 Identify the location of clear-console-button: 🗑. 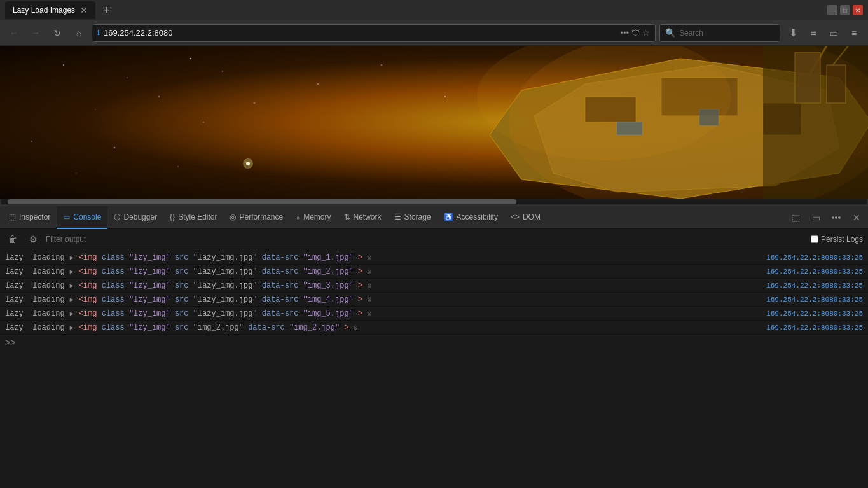
(13, 239).